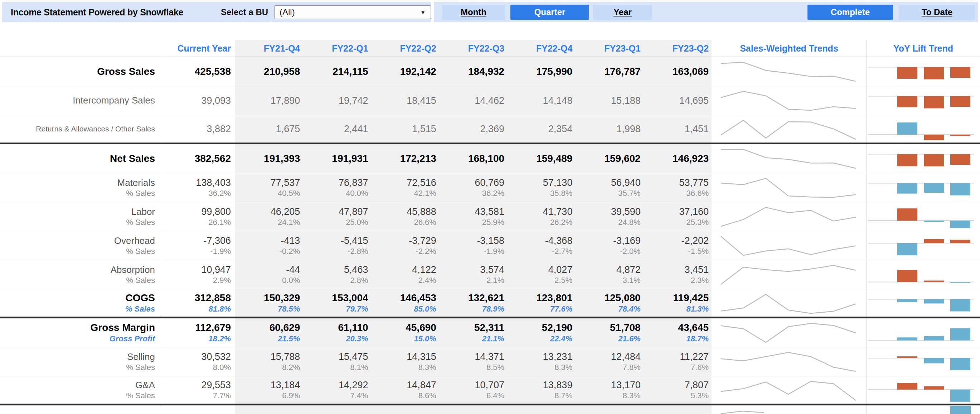  I want to click on row-label: Returns & Allowances / Other Sales, so click(78, 129).